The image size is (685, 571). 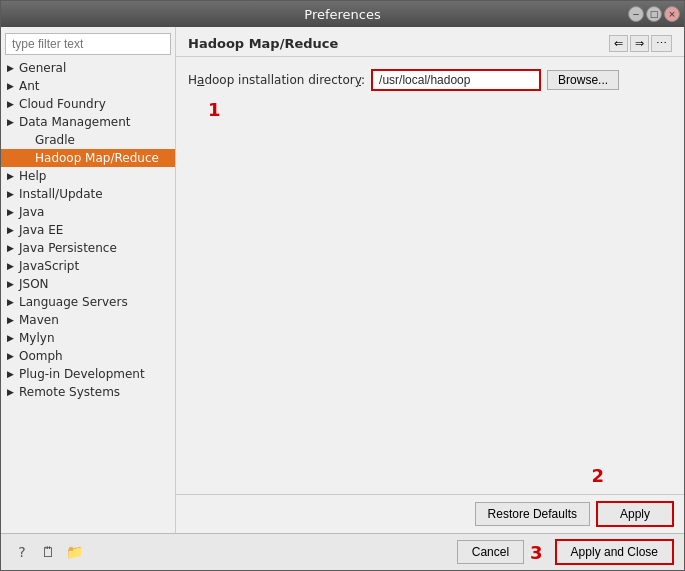 What do you see at coordinates (41, 356) in the screenshot?
I see `sidebar-item-label: Oomph` at bounding box center [41, 356].